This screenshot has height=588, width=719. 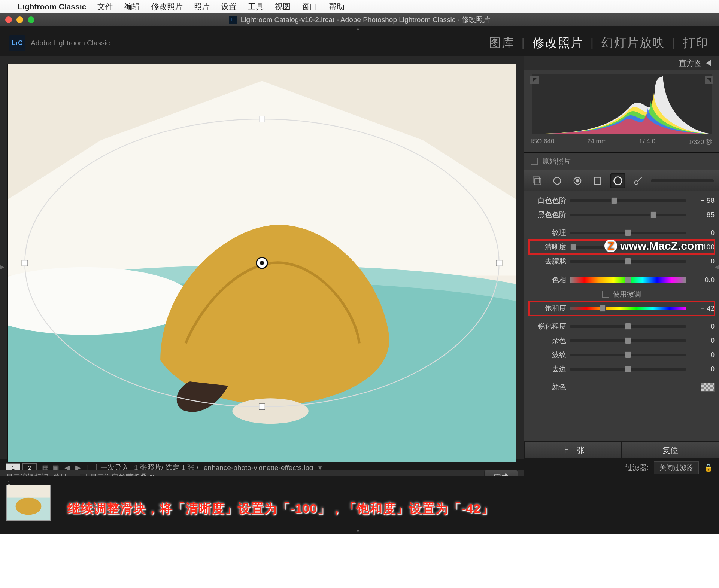 I want to click on bottom-panel-collapse-handle: ▼, so click(x=360, y=531).